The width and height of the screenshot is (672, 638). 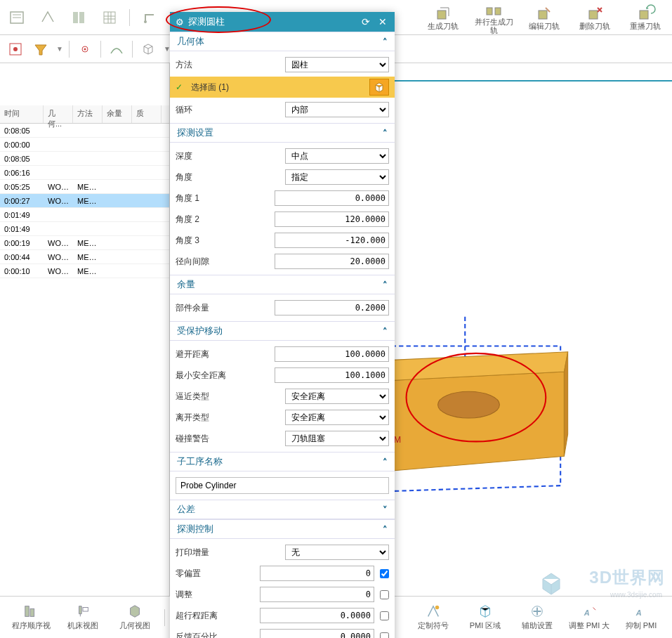 I want to click on program-order-view-button: 程序顺序视, so click(x=31, y=618).